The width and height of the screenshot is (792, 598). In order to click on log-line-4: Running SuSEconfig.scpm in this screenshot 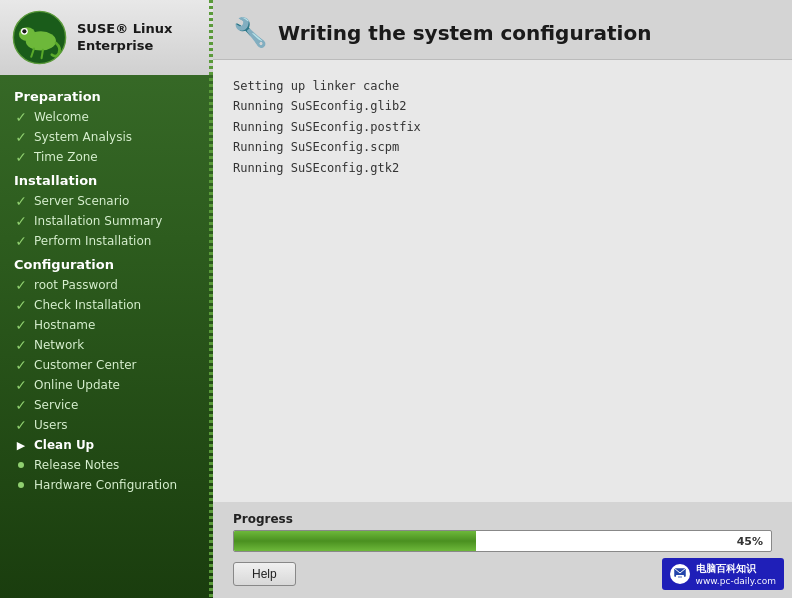, I will do `click(502, 147)`.